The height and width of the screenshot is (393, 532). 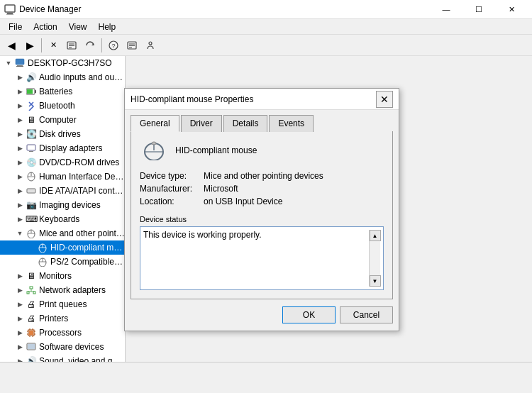 What do you see at coordinates (30, 45) in the screenshot?
I see `toolbar-forward: ▶` at bounding box center [30, 45].